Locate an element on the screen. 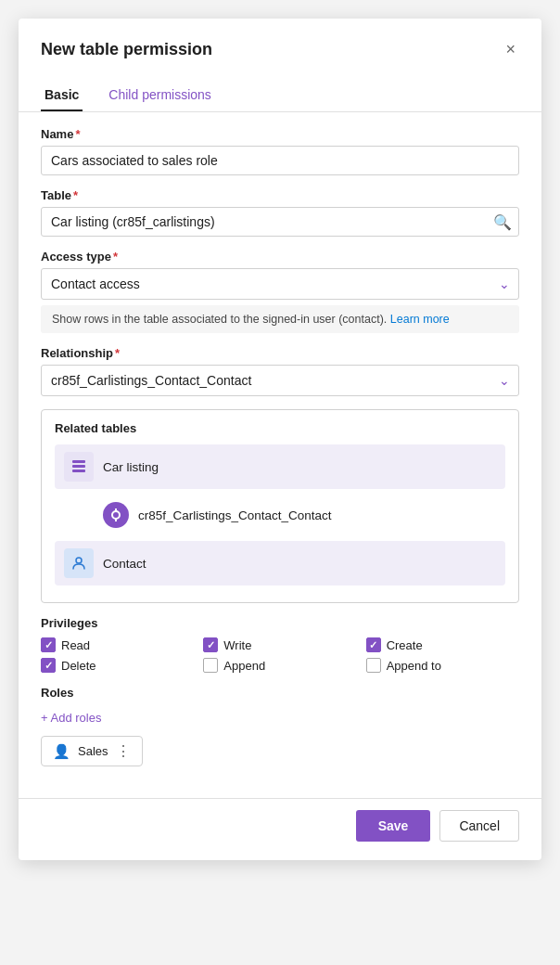 The height and width of the screenshot is (965, 560). tab-basic: Basic is located at coordinates (61, 96).